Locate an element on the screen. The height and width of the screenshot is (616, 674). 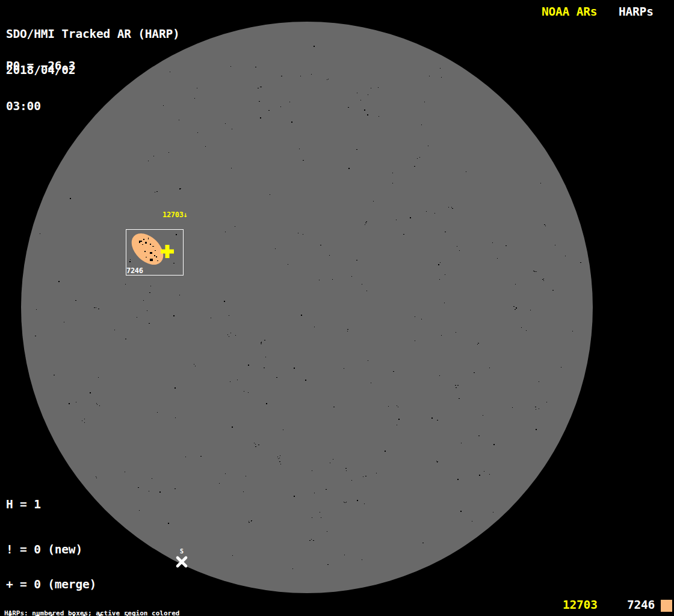
p0-angle-label: P0 = −26.3 is located at coordinates (41, 66).